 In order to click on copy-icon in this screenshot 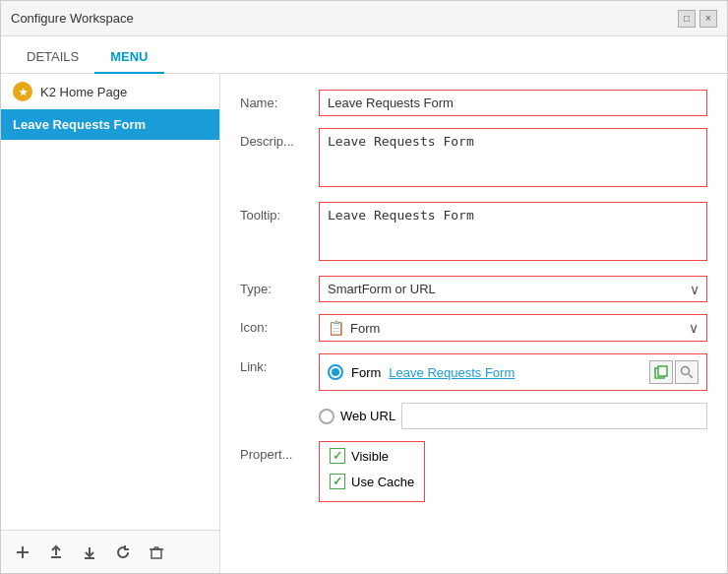, I will do `click(661, 372)`.